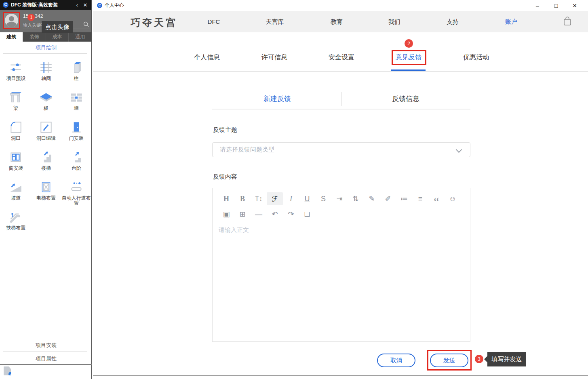 The width and height of the screenshot is (588, 379). Describe the element at coordinates (7, 371) in the screenshot. I see `document-settings-icon` at that location.